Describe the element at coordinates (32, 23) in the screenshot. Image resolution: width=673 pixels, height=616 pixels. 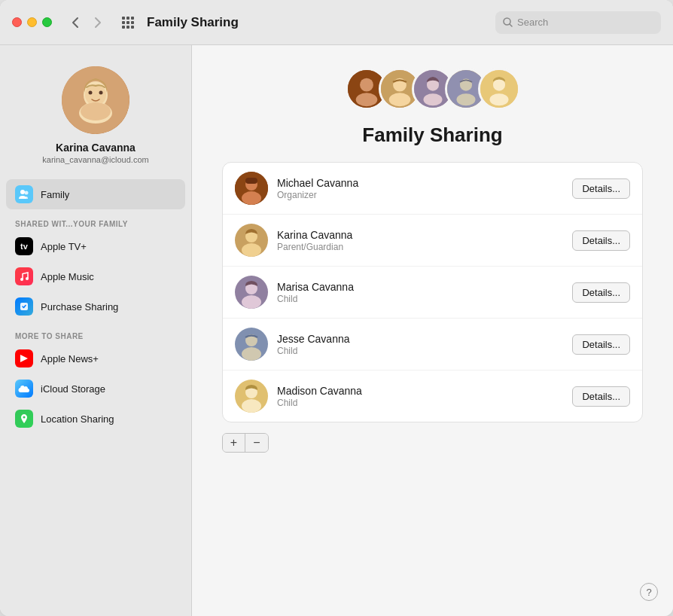
I see `traffic-lights` at that location.